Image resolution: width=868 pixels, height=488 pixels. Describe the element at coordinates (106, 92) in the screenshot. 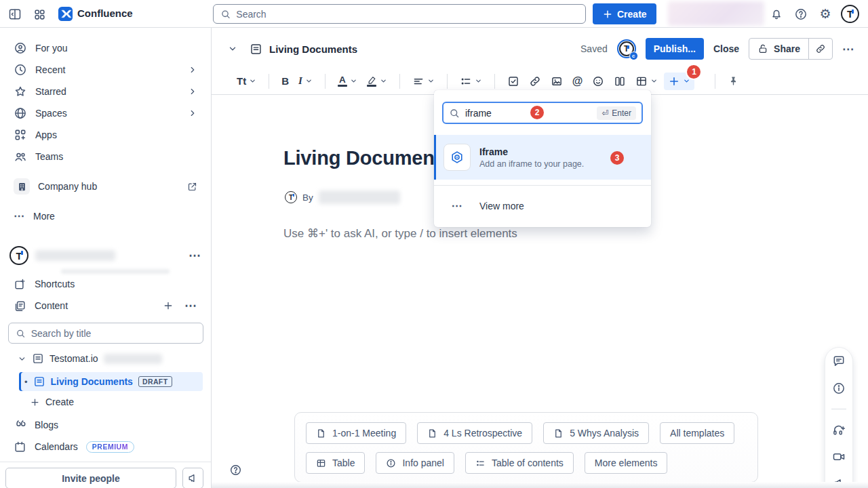

I see `sidebar-item-starred: Starred` at that location.